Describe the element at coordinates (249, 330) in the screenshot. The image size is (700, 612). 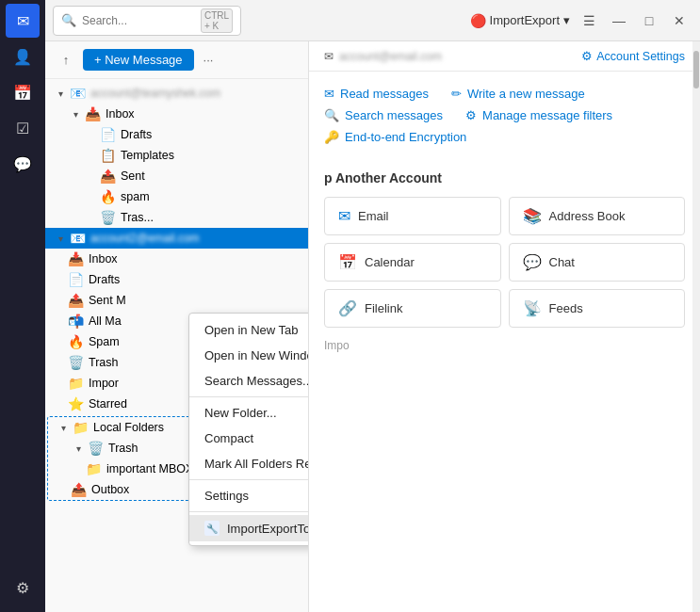
I see `ctx-open-tab: Open in New Tab` at that location.